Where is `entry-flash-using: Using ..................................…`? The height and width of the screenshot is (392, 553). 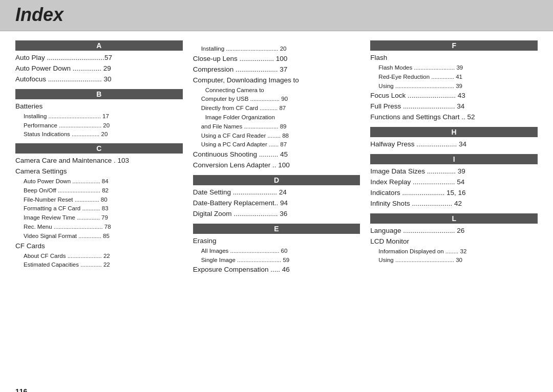
entry-flash-using: Using ..................................… is located at coordinates (454, 86).